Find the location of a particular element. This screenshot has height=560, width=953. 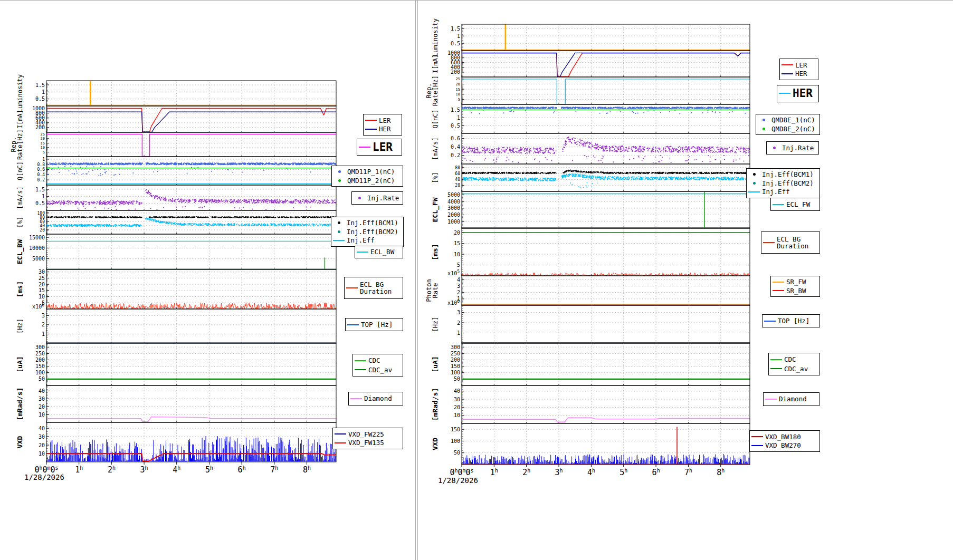

svg-text: 2000 is located at coordinates (454, 215).